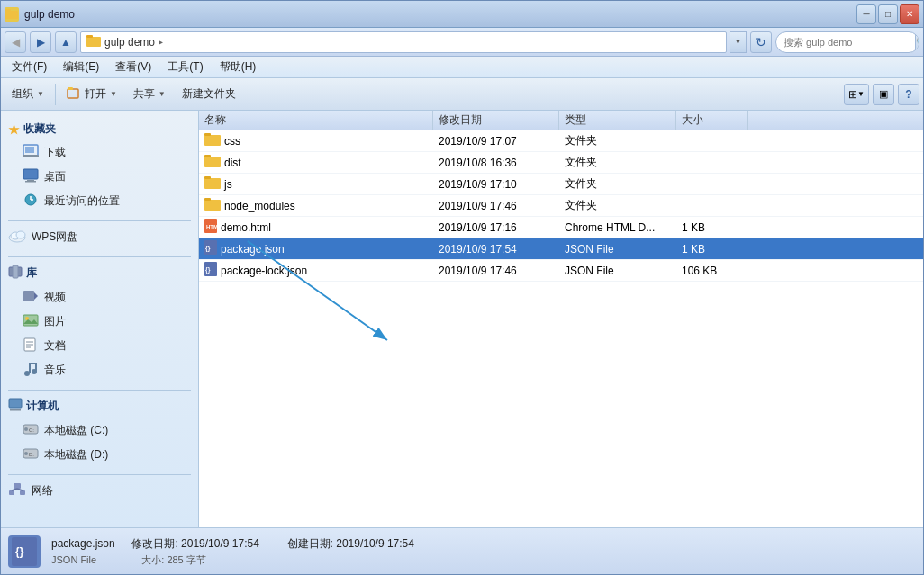 The image size is (924, 575). What do you see at coordinates (31, 153) in the screenshot?
I see `download-icon` at bounding box center [31, 153].